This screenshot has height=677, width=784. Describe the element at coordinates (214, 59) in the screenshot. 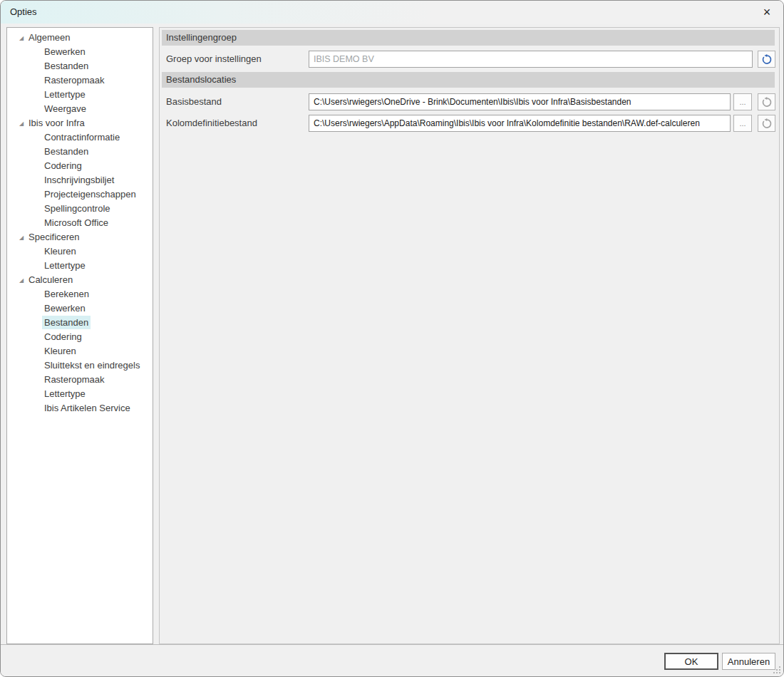

I see `groep-voor-instellingen-label: Groep voor instellingen` at that location.